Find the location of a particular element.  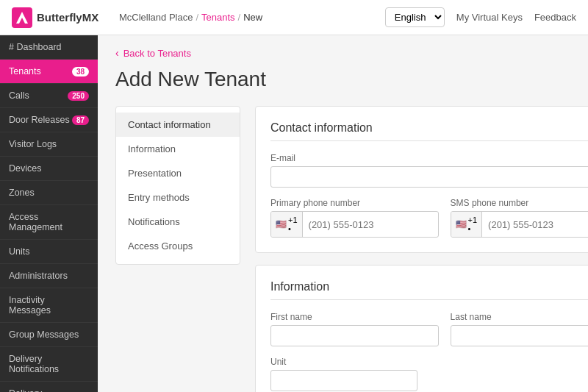

email-label: E-mail is located at coordinates (429, 158).